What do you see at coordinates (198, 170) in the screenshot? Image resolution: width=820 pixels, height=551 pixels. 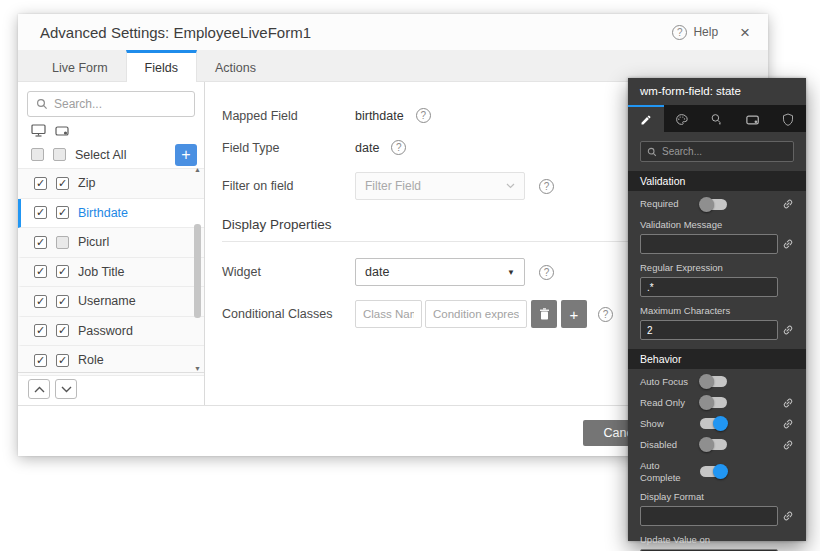 I see `scrollbar-up-icon: ▲` at bounding box center [198, 170].